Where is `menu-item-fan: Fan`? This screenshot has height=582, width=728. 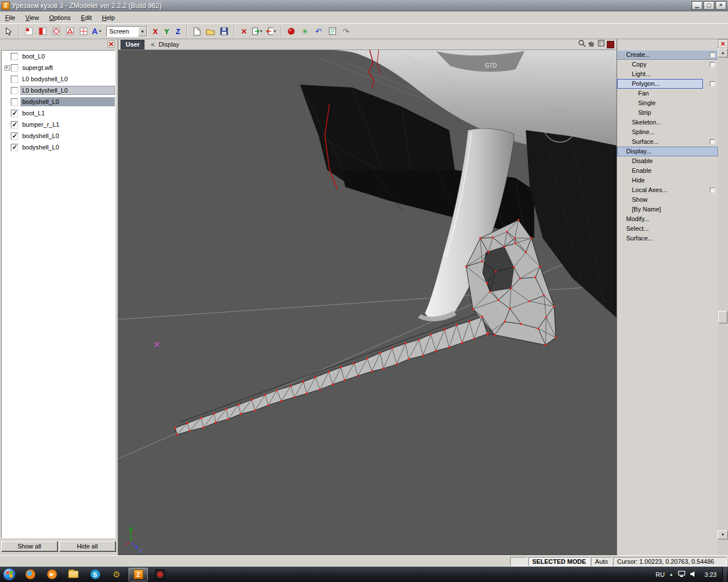
menu-item-fan: Fan is located at coordinates (668, 93).